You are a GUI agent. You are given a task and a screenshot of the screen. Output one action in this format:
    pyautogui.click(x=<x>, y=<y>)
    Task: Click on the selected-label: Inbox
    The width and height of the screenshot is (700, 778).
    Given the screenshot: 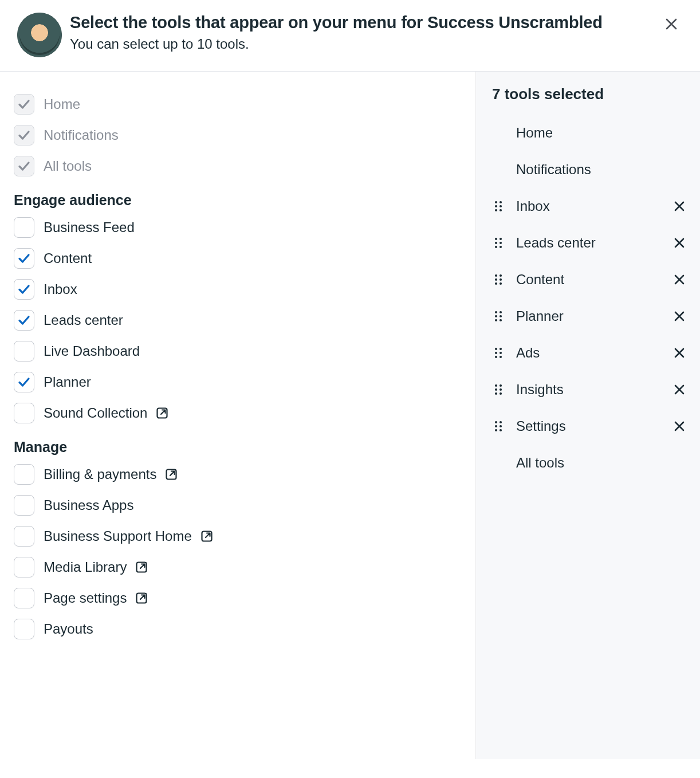 What is the action you would take?
    pyautogui.click(x=593, y=206)
    